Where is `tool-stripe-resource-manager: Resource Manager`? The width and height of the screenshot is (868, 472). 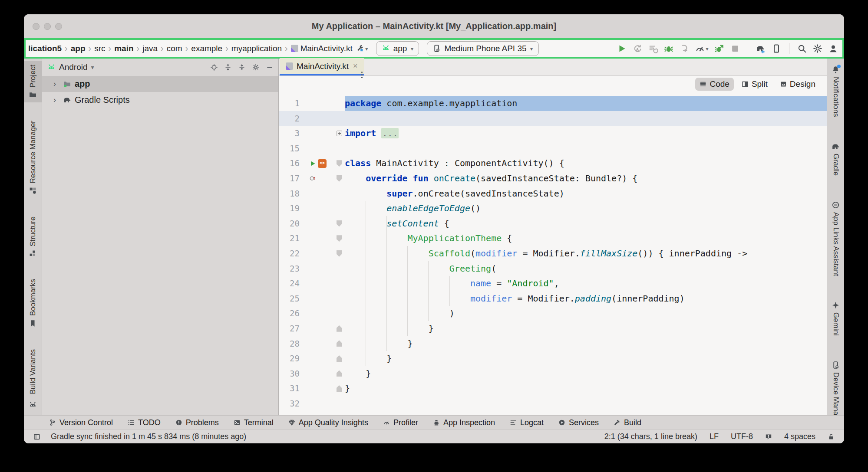 tool-stripe-resource-manager: Resource Manager is located at coordinates (33, 158).